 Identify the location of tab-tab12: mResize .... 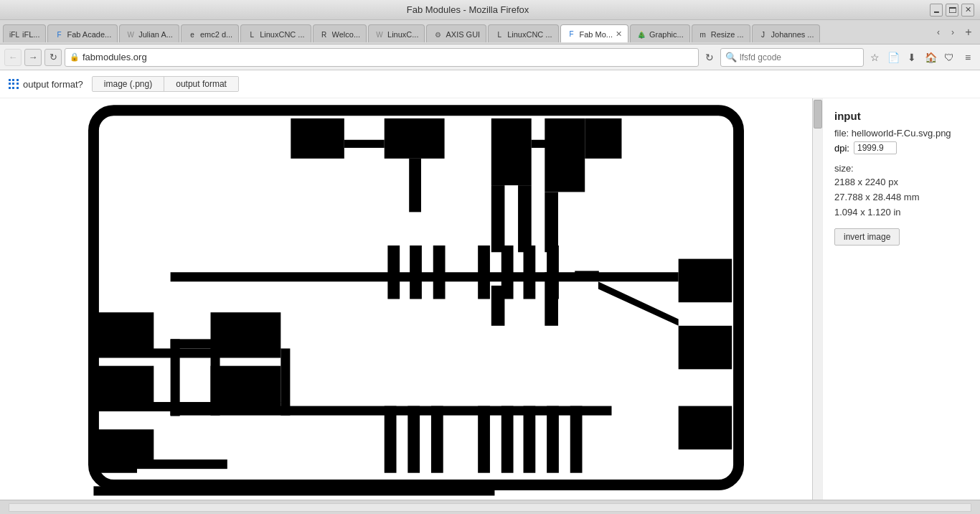
(721, 33).